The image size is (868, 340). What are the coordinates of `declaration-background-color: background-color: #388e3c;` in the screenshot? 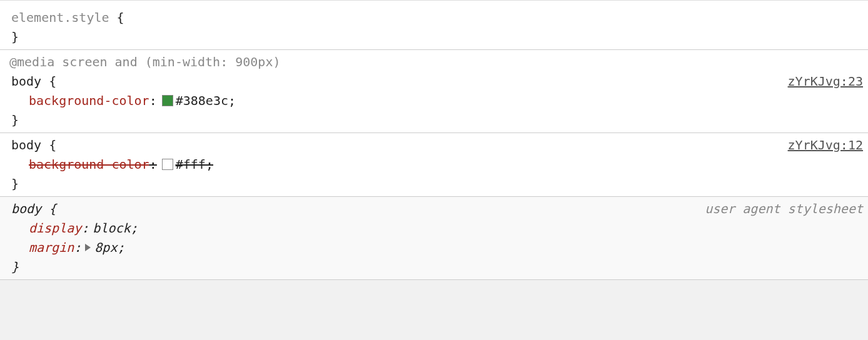 It's located at (437, 101).